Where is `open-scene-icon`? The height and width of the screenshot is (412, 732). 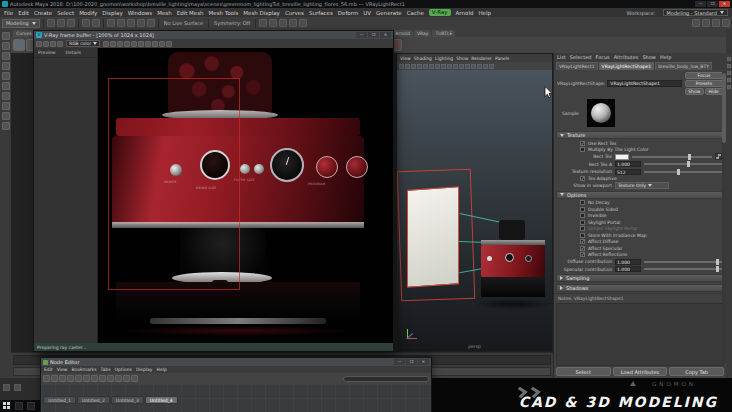 open-scene-icon is located at coordinates (61, 23).